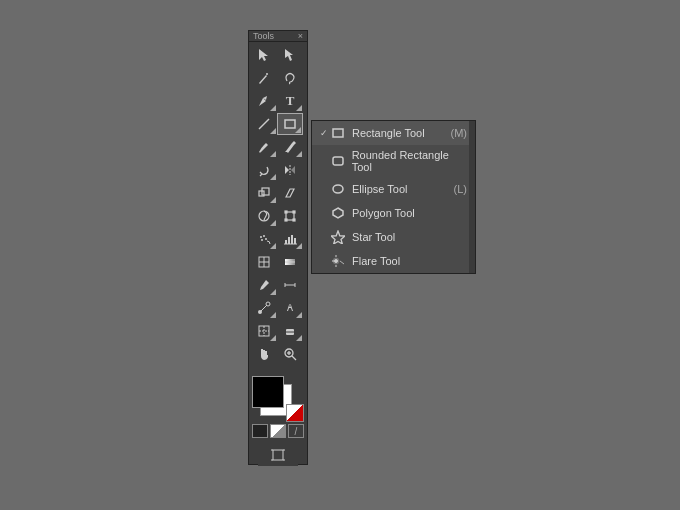 This screenshot has height=510, width=680. Describe the element at coordinates (290, 216) in the screenshot. I see `free-transform-tool` at that location.